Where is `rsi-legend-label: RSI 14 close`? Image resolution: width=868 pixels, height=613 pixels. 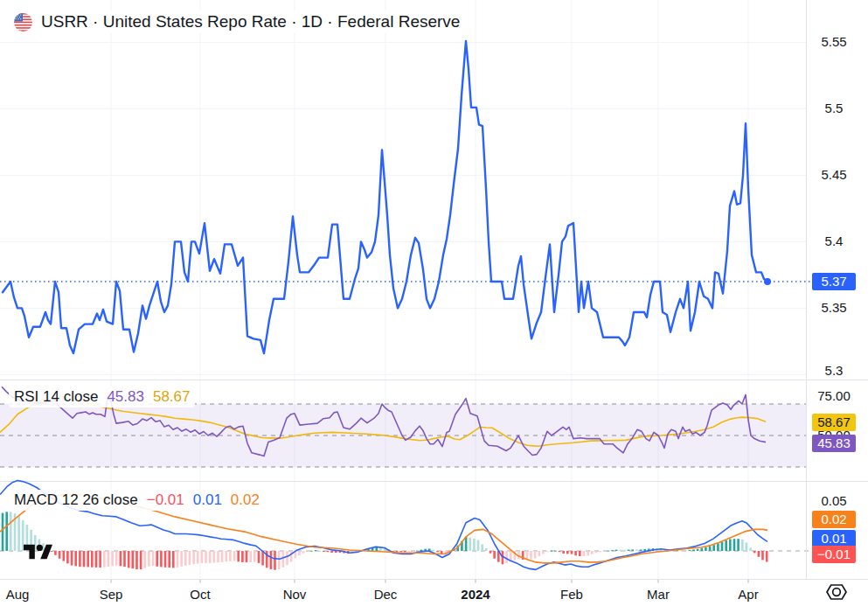 rsi-legend-label: RSI 14 close is located at coordinates (56, 397).